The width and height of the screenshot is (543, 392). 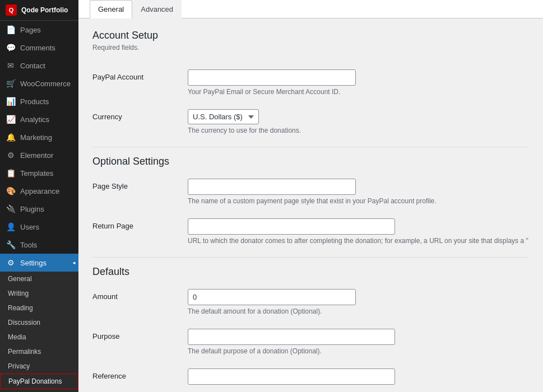 What do you see at coordinates (291, 226) in the screenshot?
I see `return-page-input` at bounding box center [291, 226].